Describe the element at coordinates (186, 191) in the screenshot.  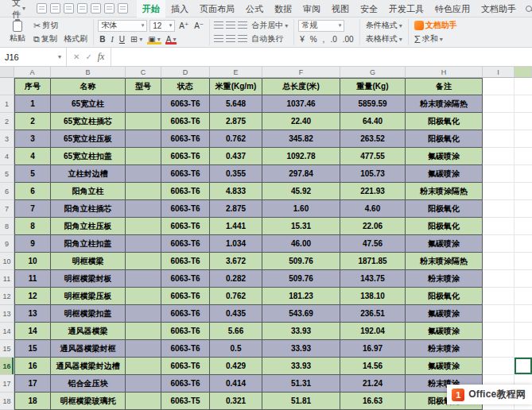
I see `cell-D6: 6063-T6` at that location.